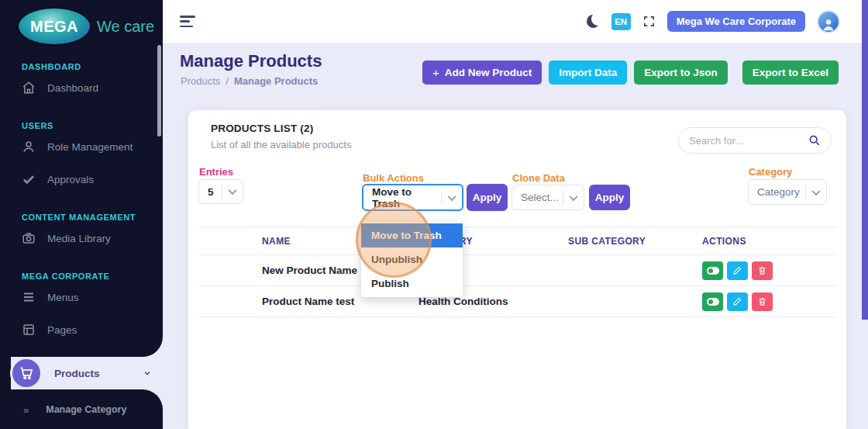 This screenshot has width=868, height=429. What do you see at coordinates (26, 373) in the screenshot?
I see `cart-icon` at bounding box center [26, 373].